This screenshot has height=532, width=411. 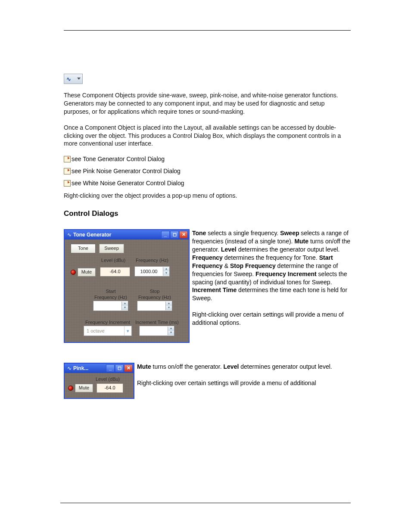 I want to click on titlebar: ∿ Tone Generator _ ◻ ✕, so click(x=127, y=235).